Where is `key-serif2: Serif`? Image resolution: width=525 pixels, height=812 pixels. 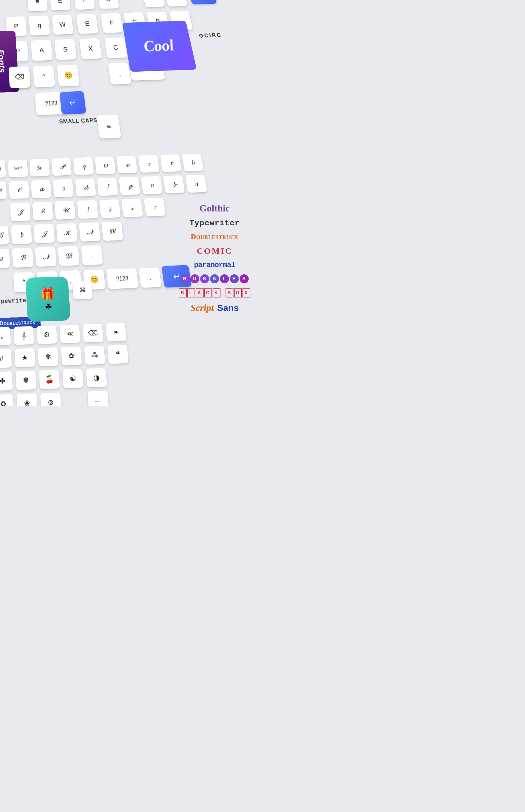 key-serif2: Serif is located at coordinates (18, 168).